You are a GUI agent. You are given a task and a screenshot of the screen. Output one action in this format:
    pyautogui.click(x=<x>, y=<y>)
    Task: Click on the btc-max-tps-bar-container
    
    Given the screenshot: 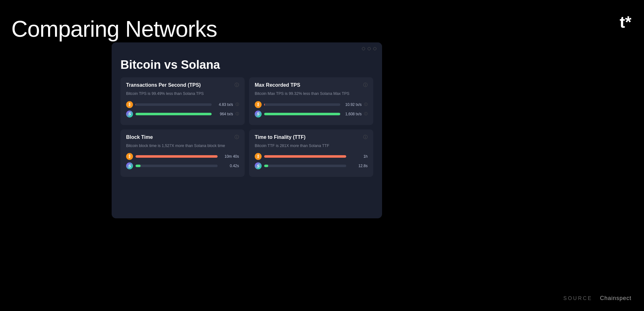 What is the action you would take?
    pyautogui.click(x=302, y=105)
    